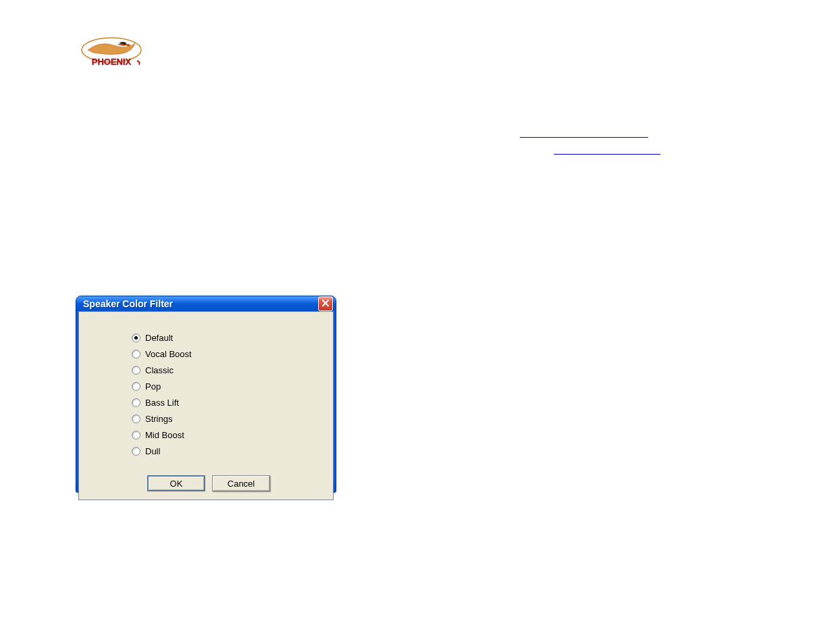 Image resolution: width=834 pixels, height=644 pixels. What do you see at coordinates (112, 62) in the screenshot?
I see `svg-text: PHOENIX` at bounding box center [112, 62].